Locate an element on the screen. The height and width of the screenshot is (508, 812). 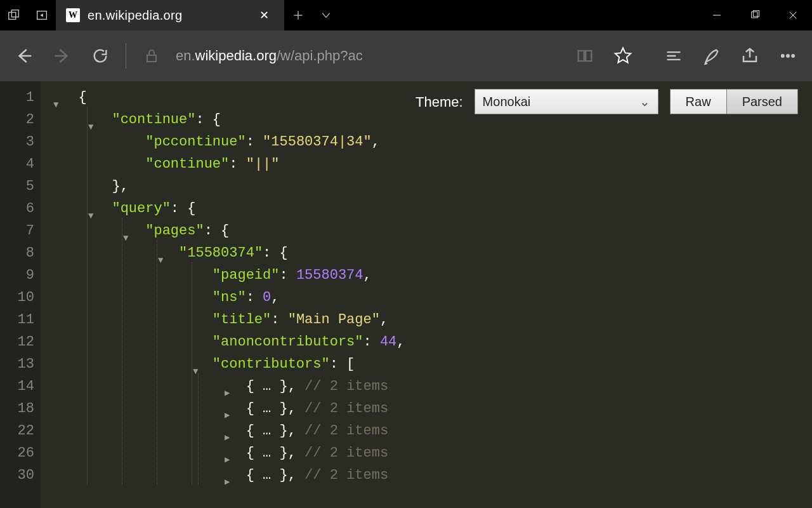
address-bar: en.wikipedia.org/w/api.php?ac is located at coordinates (368, 56).